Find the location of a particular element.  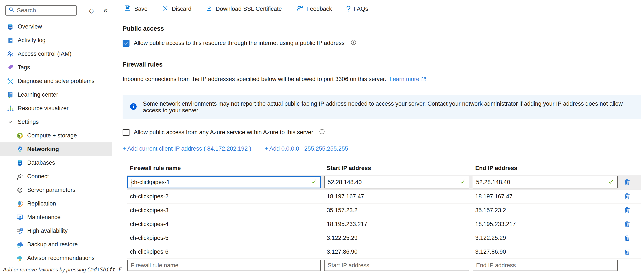

backup-restore-icon is located at coordinates (20, 245).